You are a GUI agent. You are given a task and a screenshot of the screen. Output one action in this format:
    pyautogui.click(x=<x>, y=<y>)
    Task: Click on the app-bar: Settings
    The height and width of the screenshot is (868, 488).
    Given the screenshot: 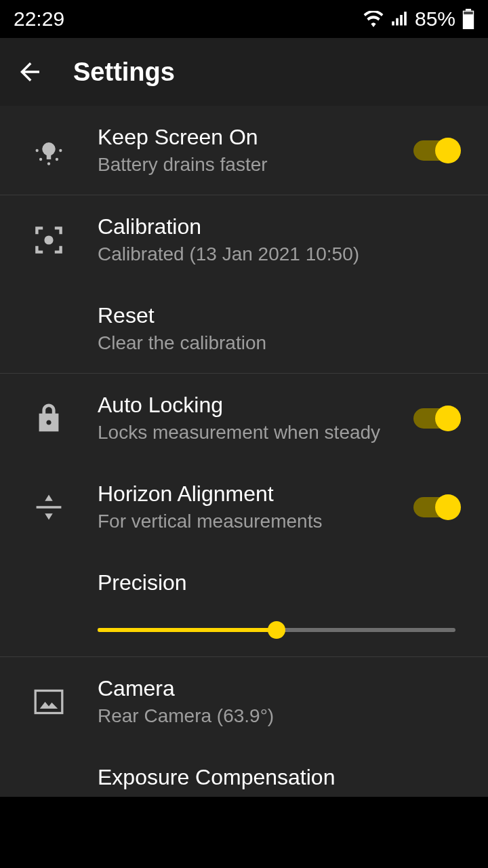 What is the action you would take?
    pyautogui.click(x=244, y=72)
    